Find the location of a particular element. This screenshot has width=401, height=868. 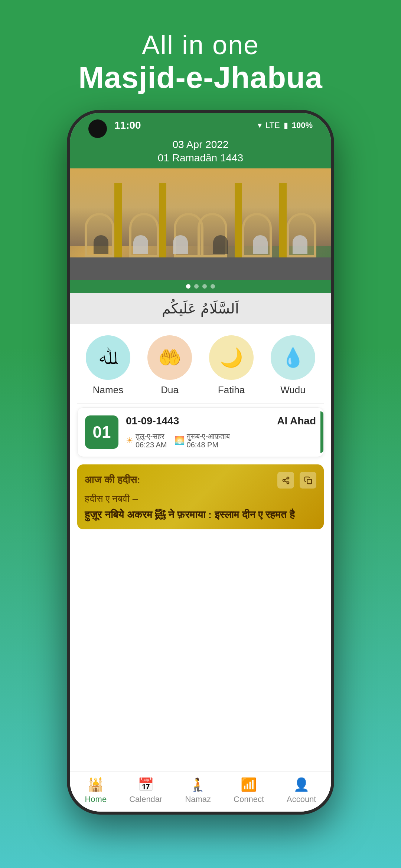

names-label: Names is located at coordinates (108, 390).